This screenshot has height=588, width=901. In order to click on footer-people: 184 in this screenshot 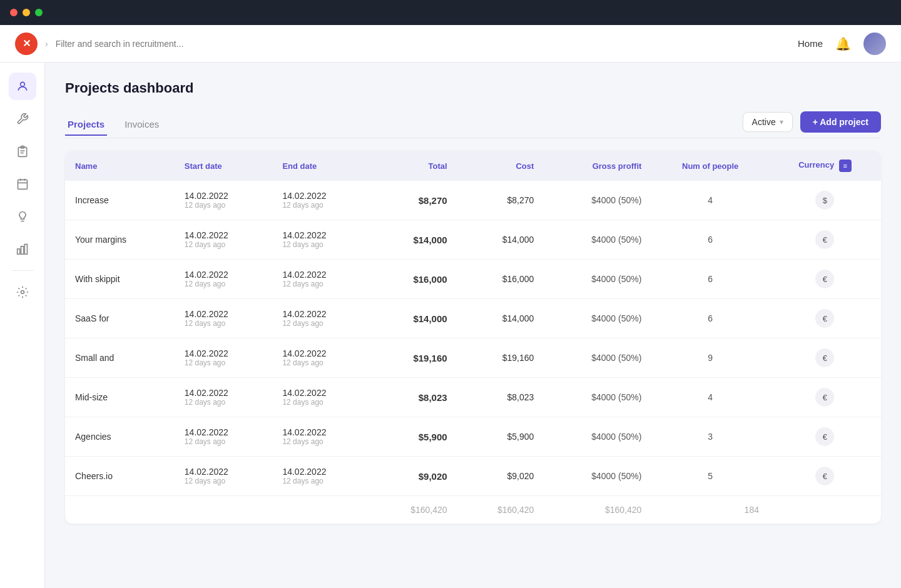, I will do `click(710, 510)`.